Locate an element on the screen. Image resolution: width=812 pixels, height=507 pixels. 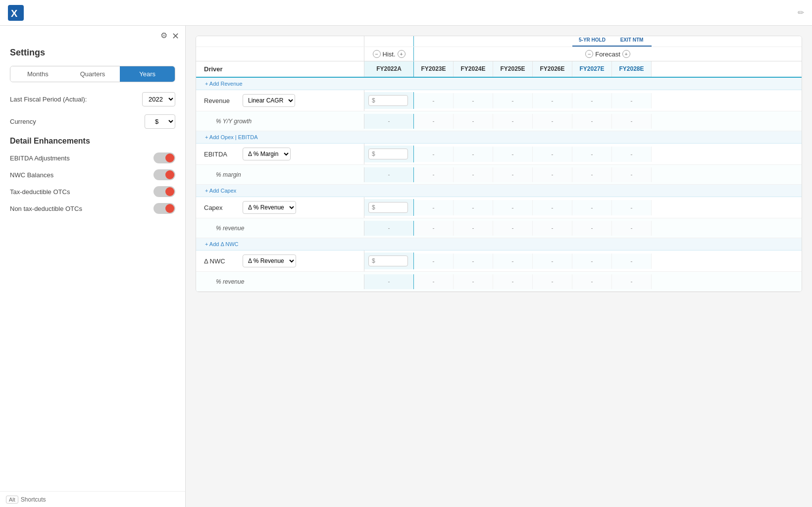
tab-years: Years is located at coordinates (148, 74).